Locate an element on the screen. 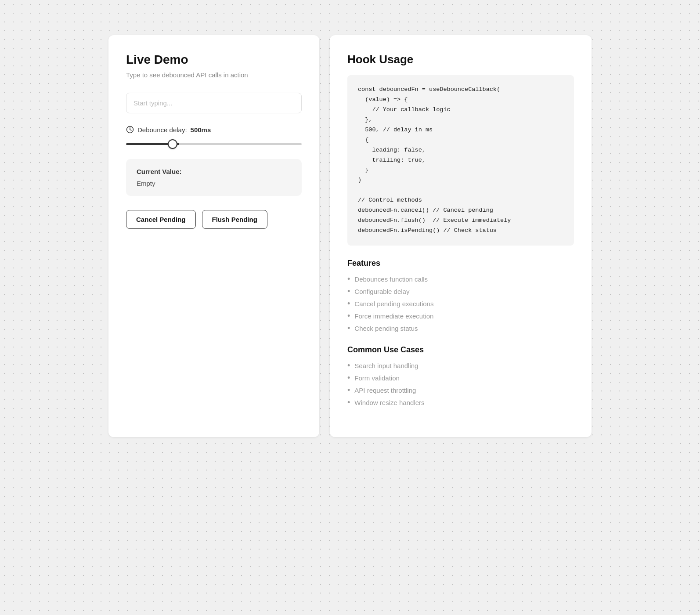 The width and height of the screenshot is (700, 615). use-cases-title: Common Use Cases is located at coordinates (461, 350).